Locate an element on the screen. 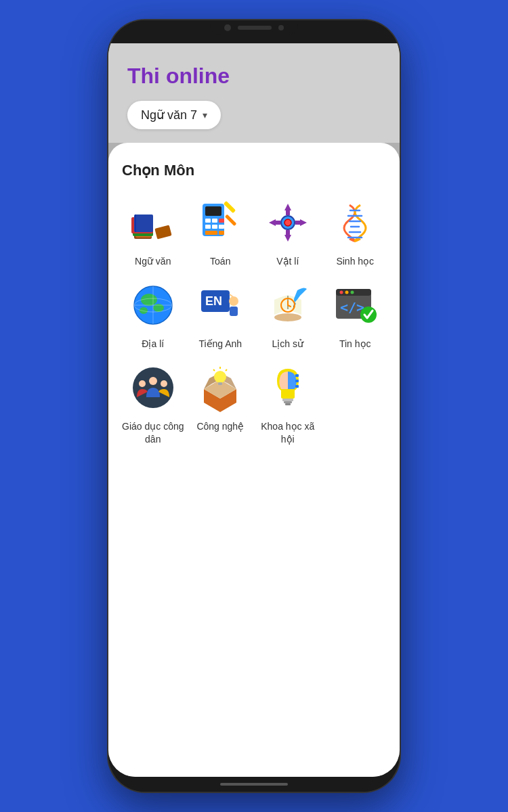  subject-item-dia-li: Địa lí is located at coordinates (153, 314).